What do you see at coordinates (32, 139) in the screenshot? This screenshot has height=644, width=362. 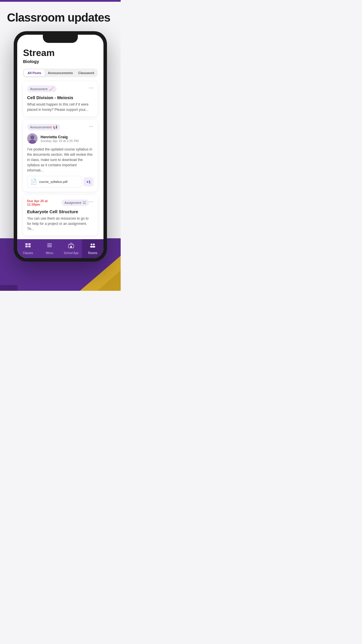 I see `avatar` at bounding box center [32, 139].